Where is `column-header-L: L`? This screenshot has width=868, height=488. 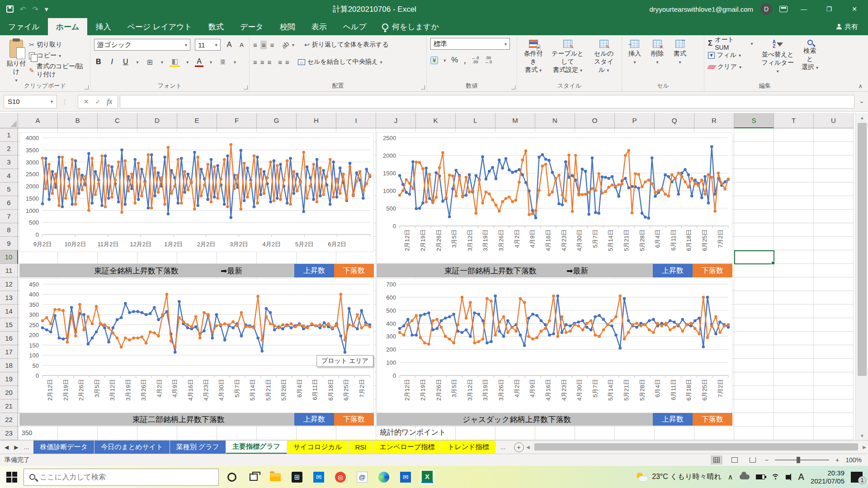
column-header-L: L is located at coordinates (476, 121).